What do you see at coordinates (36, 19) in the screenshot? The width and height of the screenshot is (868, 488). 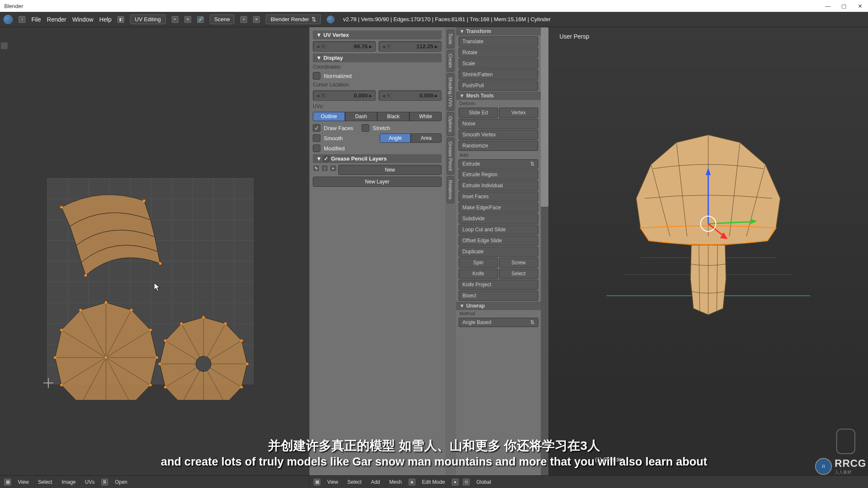 I see `menu-file: File` at bounding box center [36, 19].